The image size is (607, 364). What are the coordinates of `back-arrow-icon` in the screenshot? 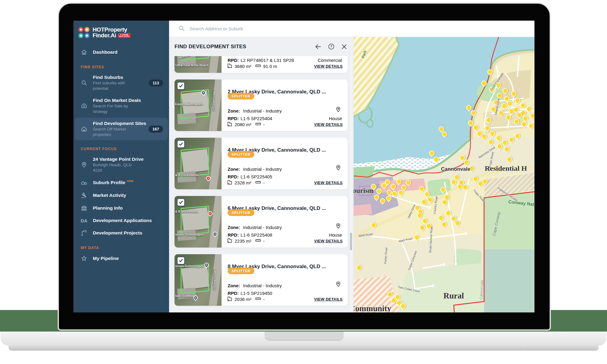 It's located at (318, 47).